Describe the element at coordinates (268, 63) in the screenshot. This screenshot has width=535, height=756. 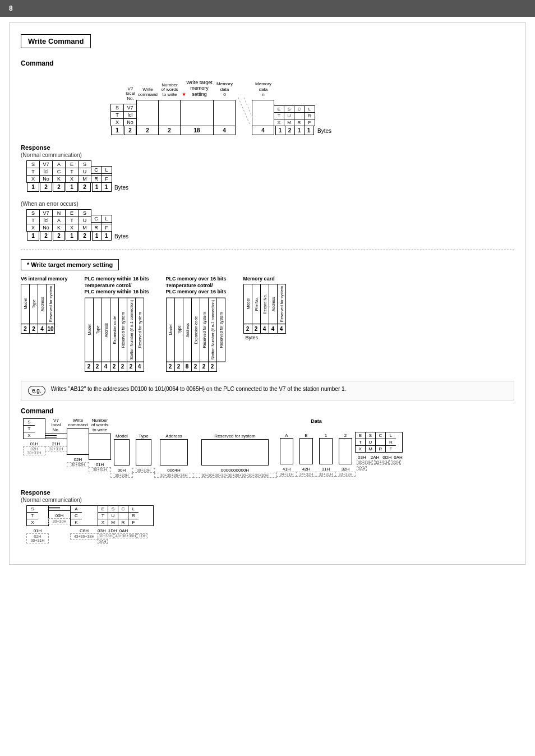
I see `command-label: Command` at that location.